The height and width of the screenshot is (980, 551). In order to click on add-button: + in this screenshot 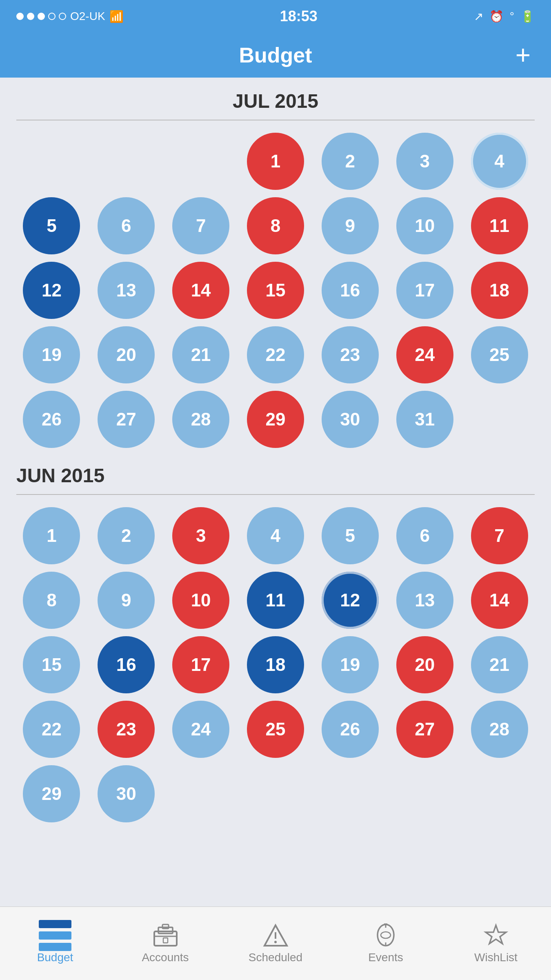, I will do `click(523, 55)`.